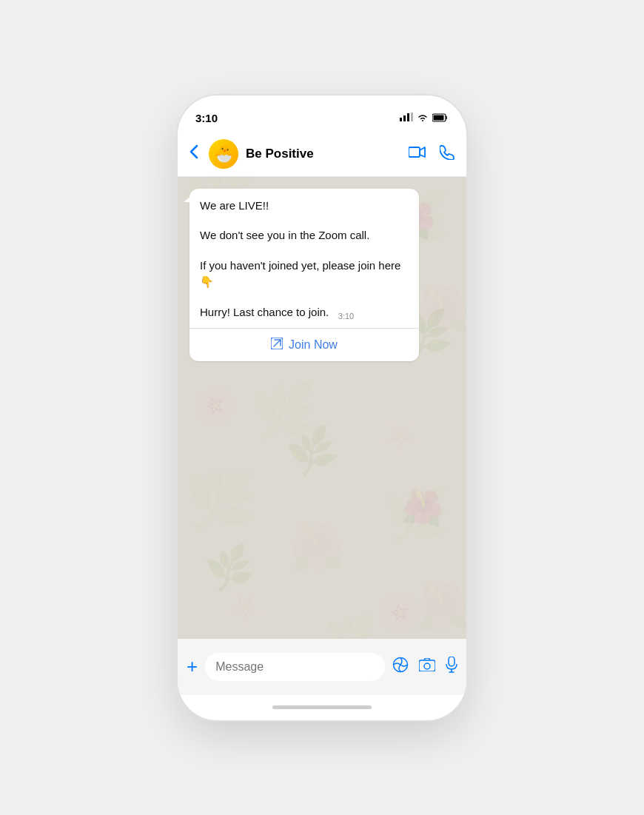  What do you see at coordinates (424, 118) in the screenshot?
I see `status-icons` at bounding box center [424, 118].